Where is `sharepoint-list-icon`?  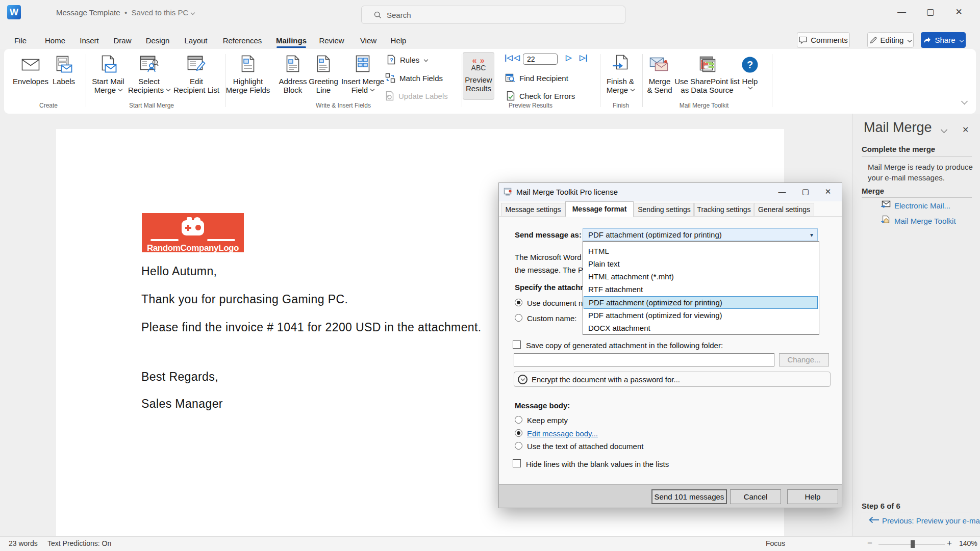
sharepoint-list-icon is located at coordinates (707, 65).